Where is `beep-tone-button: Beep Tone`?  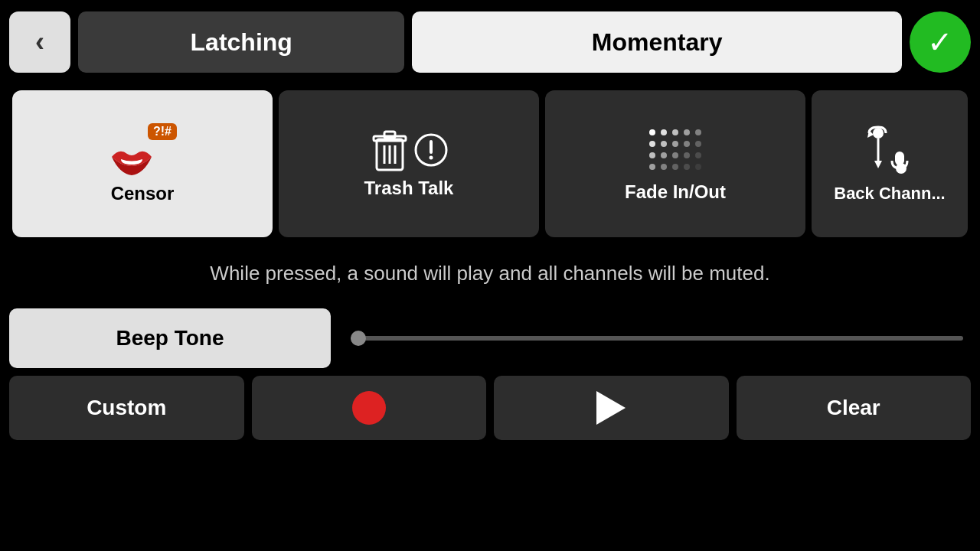 beep-tone-button: Beep Tone is located at coordinates (170, 338).